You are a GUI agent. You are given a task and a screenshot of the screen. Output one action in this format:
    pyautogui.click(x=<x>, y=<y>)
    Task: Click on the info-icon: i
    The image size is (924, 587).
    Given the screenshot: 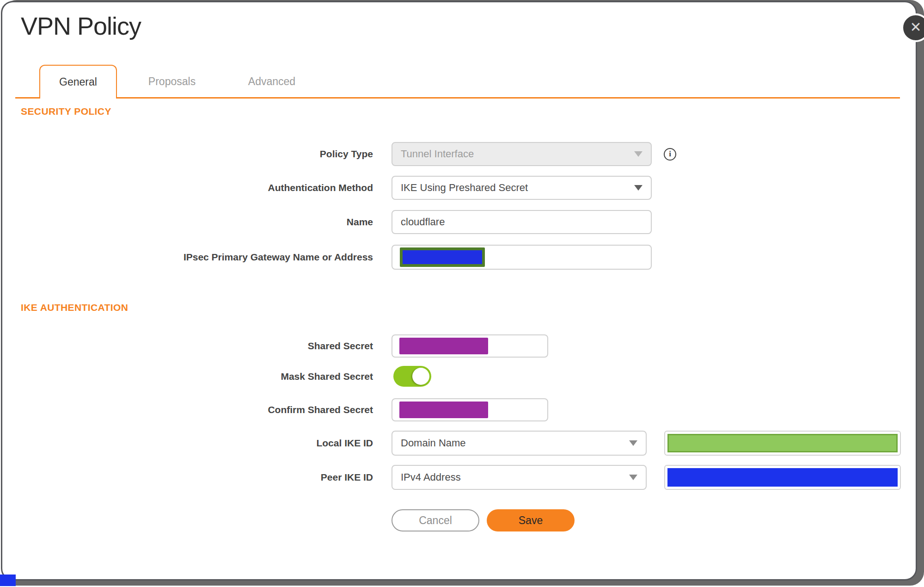 What is the action you would take?
    pyautogui.click(x=670, y=154)
    